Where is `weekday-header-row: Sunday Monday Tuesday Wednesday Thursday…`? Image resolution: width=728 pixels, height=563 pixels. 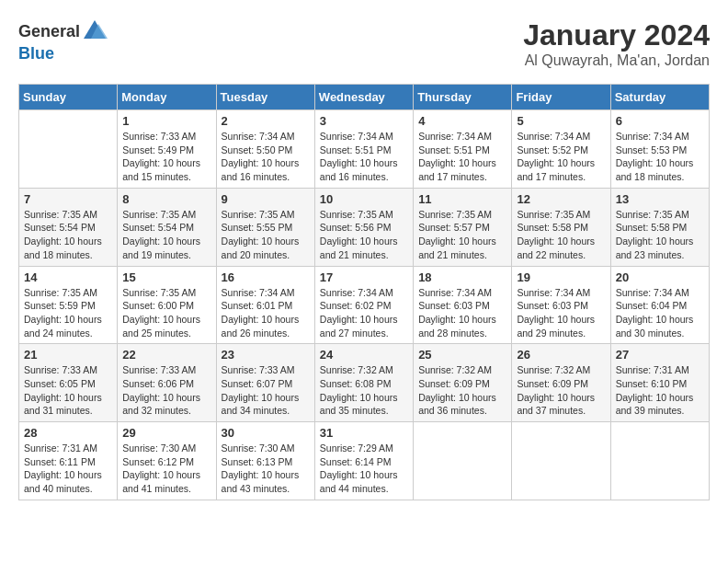 weekday-header-row: Sunday Monday Tuesday Wednesday Thursday… is located at coordinates (364, 98).